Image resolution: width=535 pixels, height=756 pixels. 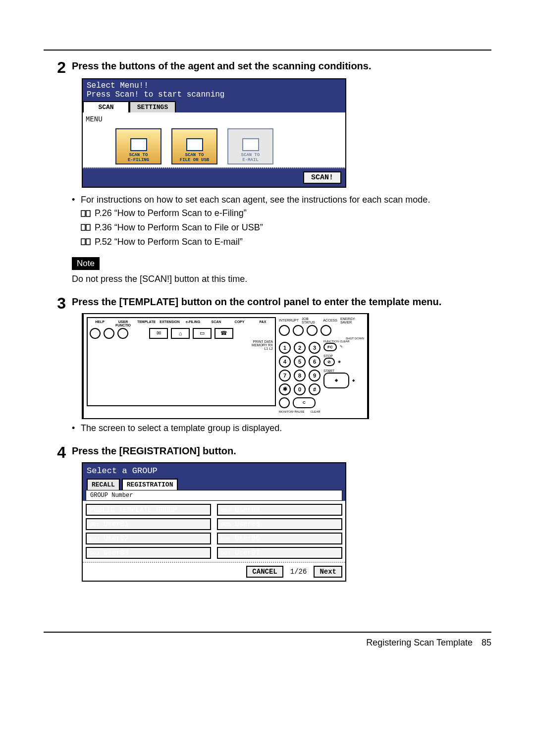 I want to click on help-button, so click(x=95, y=333).